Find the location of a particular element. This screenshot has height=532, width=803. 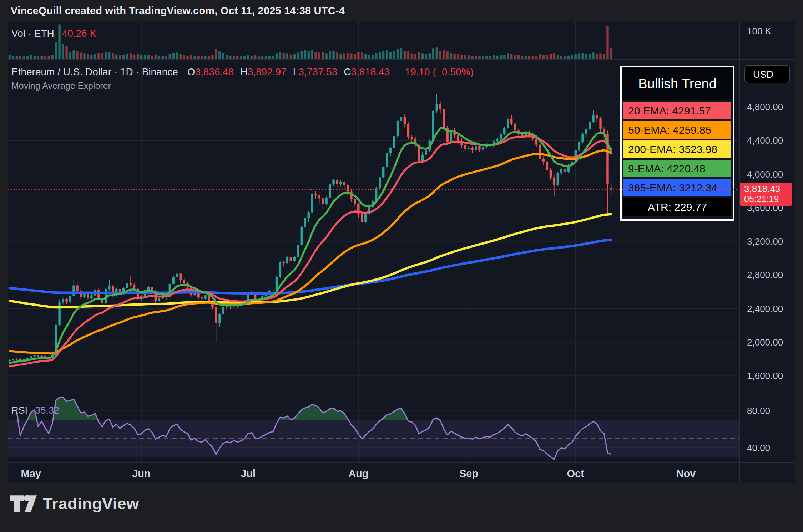

ohlc-readout: O3,836.48H3,892.97L3,737.53C3,818.43 is located at coordinates (286, 72).